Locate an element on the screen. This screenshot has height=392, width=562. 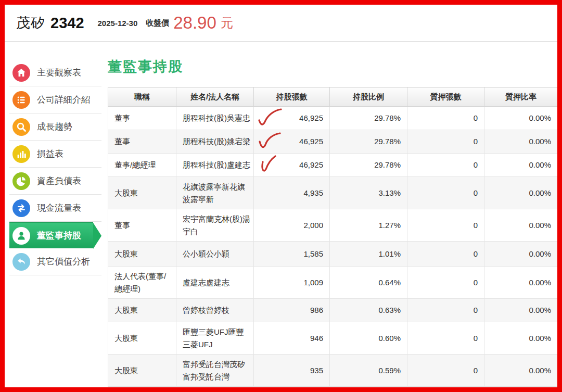
col-header-ratio: 持股比例 is located at coordinates (368, 97).